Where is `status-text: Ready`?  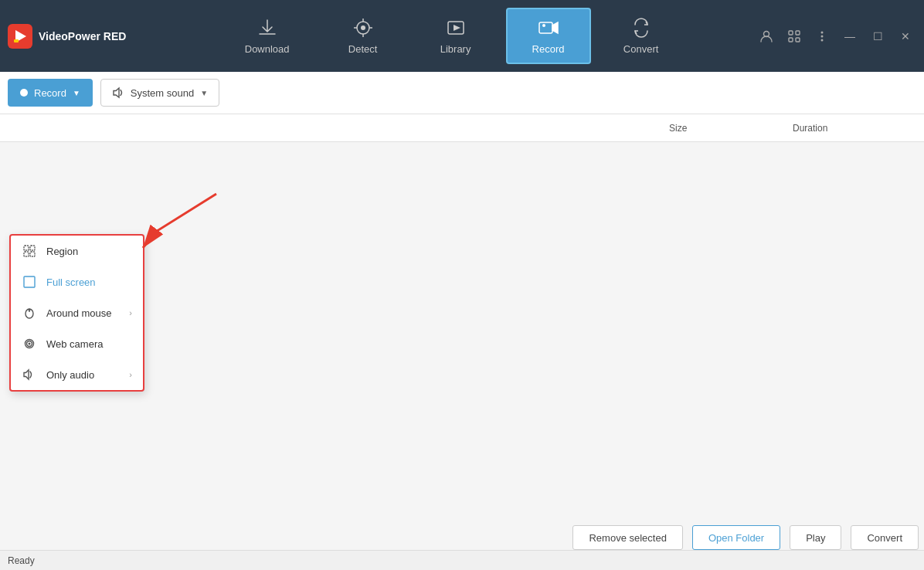 status-text: Ready is located at coordinates (22, 561).